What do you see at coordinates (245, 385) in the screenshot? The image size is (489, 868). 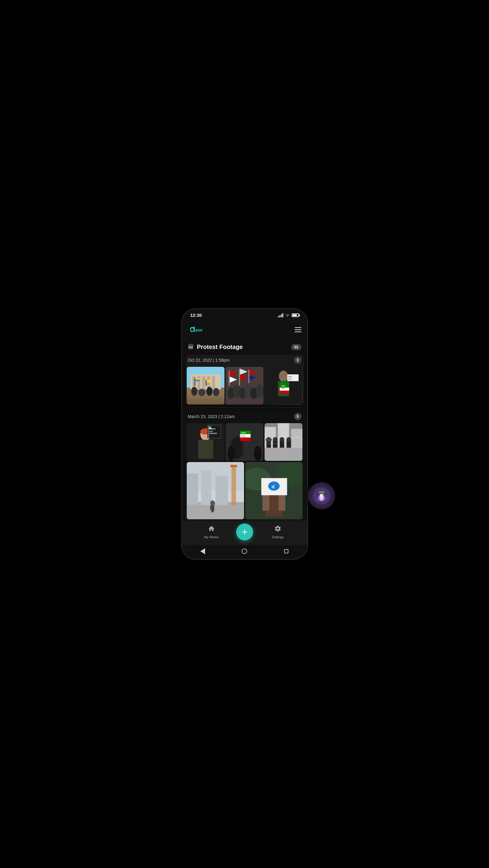 I see `session-1-grid: FREE IRAN FREE IRAN` at bounding box center [245, 385].